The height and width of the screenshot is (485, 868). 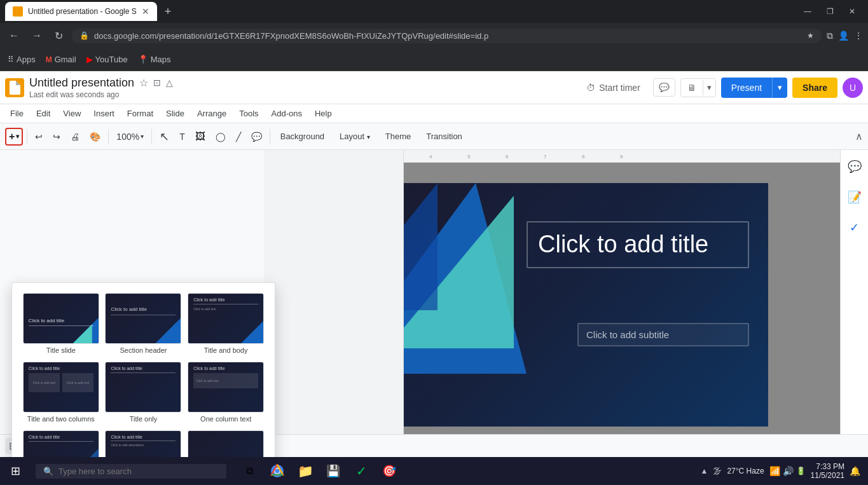 What do you see at coordinates (17, 113) in the screenshot?
I see `menu-file: File` at bounding box center [17, 113].